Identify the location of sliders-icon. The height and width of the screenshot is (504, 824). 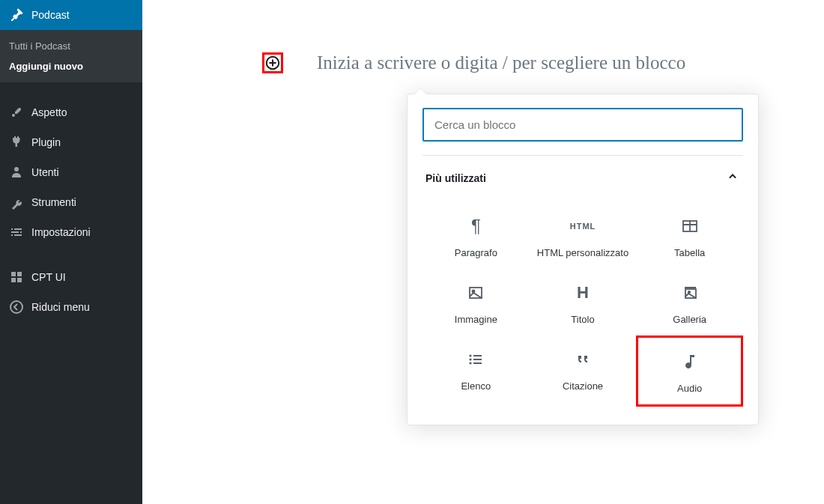
(16, 232).